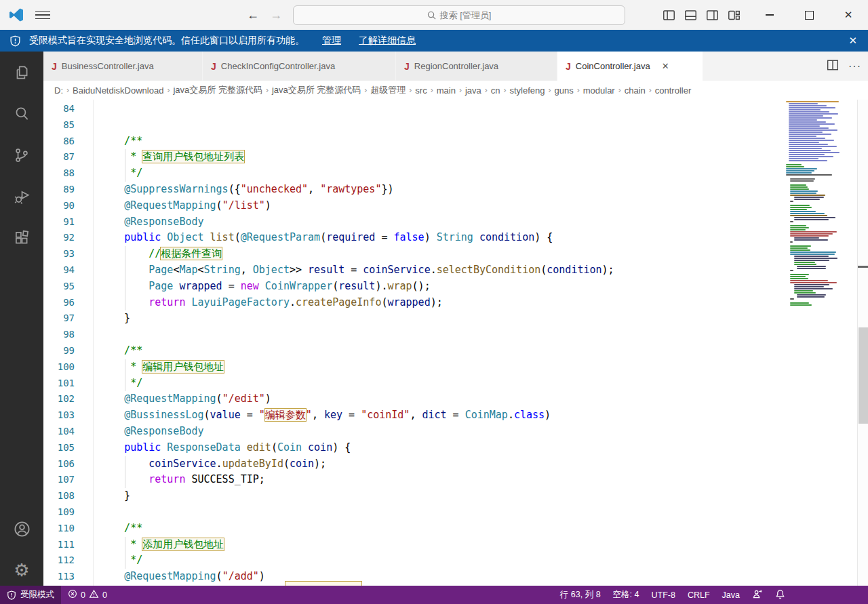 The width and height of the screenshot is (868, 604). Describe the element at coordinates (45, 15) in the screenshot. I see `menu-icon` at that location.